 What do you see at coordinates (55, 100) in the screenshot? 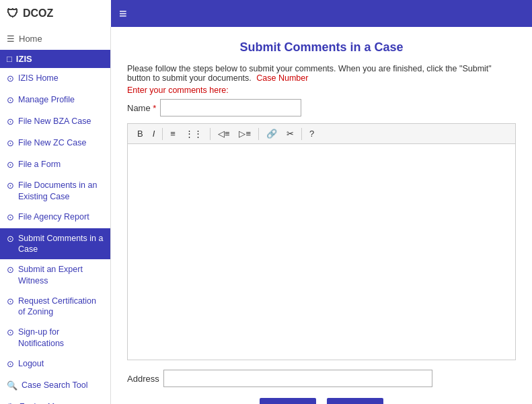
I see `sidebar-item-manage-profile: ⊙ Manage Profile` at bounding box center [55, 100].